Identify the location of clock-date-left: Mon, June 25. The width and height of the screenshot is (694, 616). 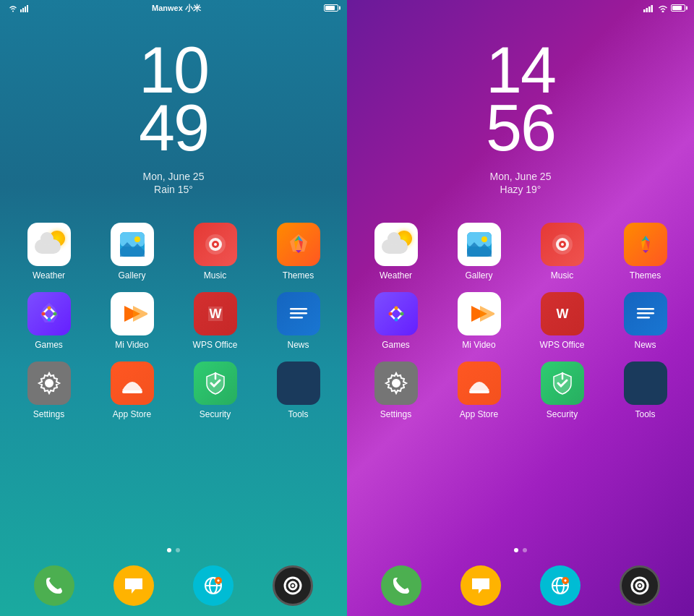
(174, 176).